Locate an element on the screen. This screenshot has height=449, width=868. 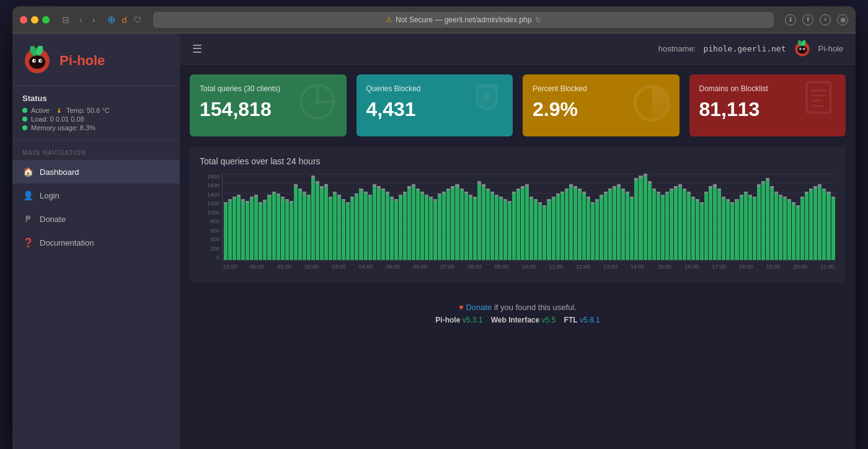
stat-card-total-queries: Total queries (30 clients) 154,818 is located at coordinates (268, 105).